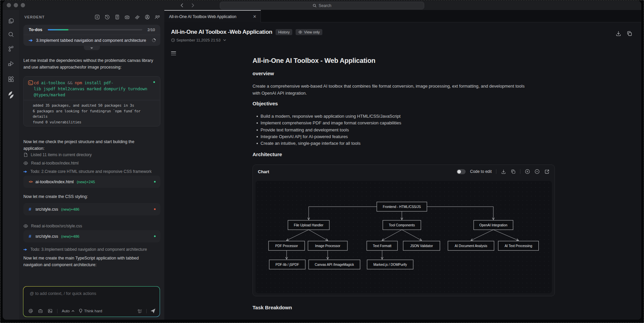 The height and width of the screenshot is (323, 644). What do you see at coordinates (422, 246) in the screenshot?
I see `flowchart-node: JSON Validator` at bounding box center [422, 246].